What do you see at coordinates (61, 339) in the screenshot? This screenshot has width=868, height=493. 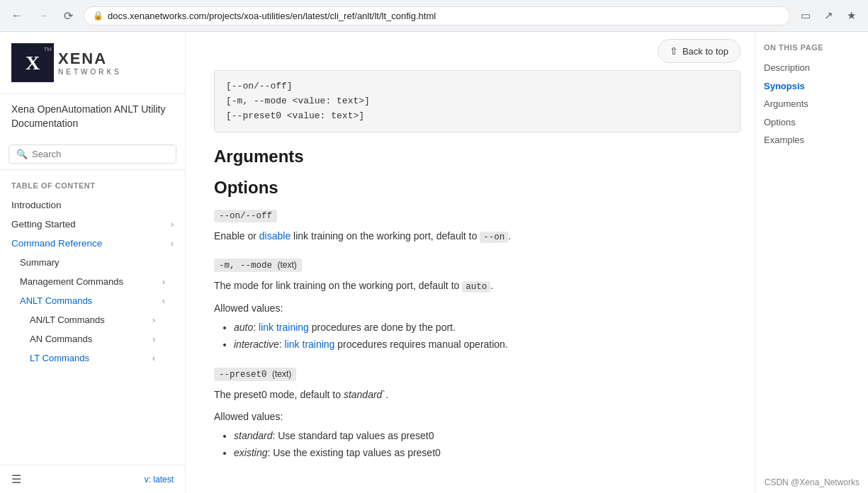 I see `sidebar-item-an-commands-label: AN Commands` at bounding box center [61, 339].